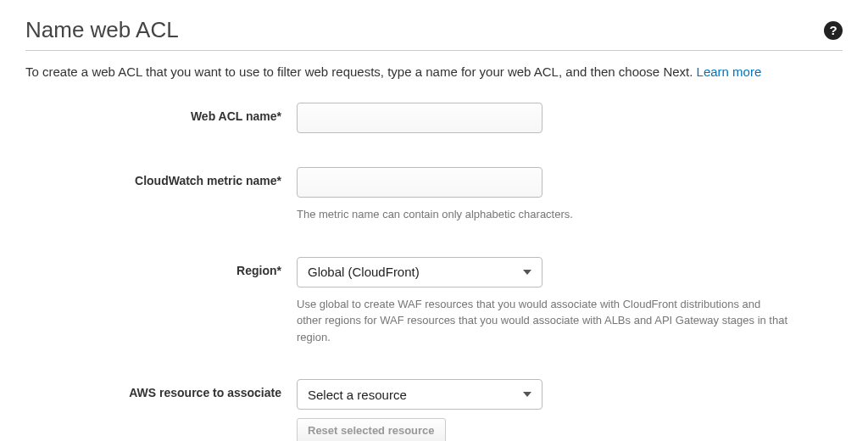 The height and width of the screenshot is (441, 868). Describe the element at coordinates (161, 113) in the screenshot. I see `label-web-acl-name: Web ACL name*` at that location.